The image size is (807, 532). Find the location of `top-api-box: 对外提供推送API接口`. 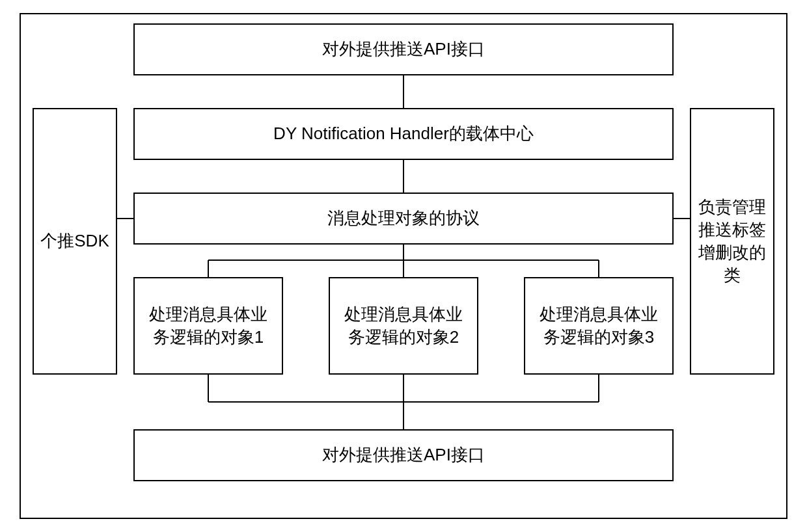

top-api-box: 对外提供推送API接口 is located at coordinates (404, 49).